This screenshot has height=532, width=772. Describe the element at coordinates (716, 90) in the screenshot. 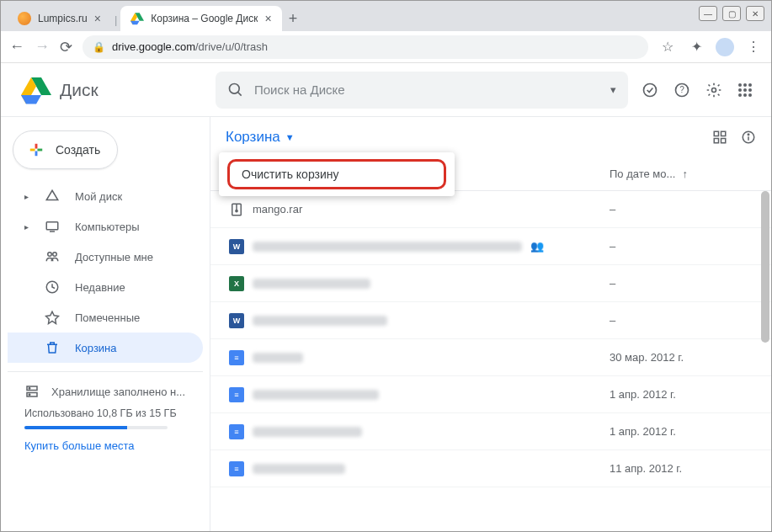

I see `settings-icon` at that location.